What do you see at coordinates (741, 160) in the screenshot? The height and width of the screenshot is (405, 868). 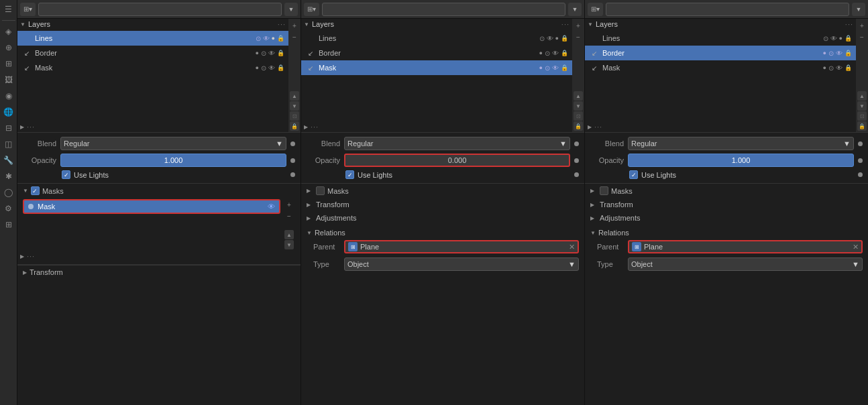 I see `panel-3-opacity-field: 1.000` at bounding box center [741, 160].